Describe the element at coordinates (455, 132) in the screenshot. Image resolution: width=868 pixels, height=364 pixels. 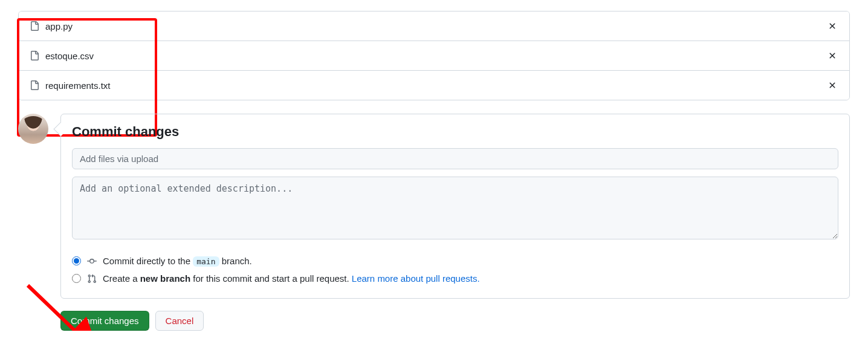
I see `commit-heading: Commit changes` at that location.